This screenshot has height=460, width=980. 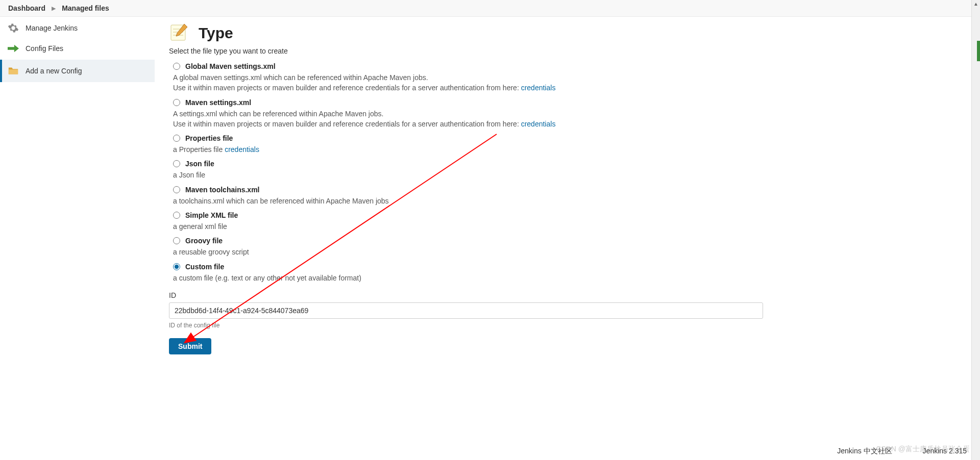 What do you see at coordinates (468, 66) in the screenshot?
I see `type-option-row: Global Maven settings.xml` at bounding box center [468, 66].